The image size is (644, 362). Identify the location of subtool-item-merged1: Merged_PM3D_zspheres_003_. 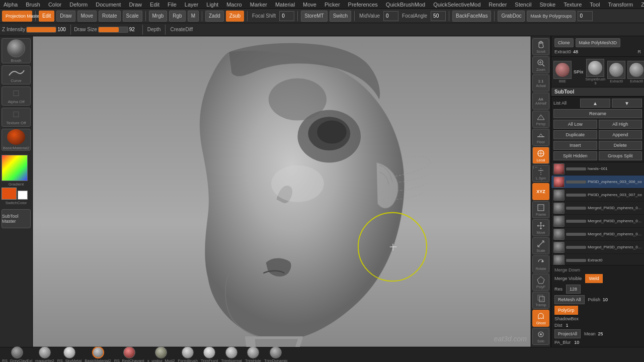
(598, 208).